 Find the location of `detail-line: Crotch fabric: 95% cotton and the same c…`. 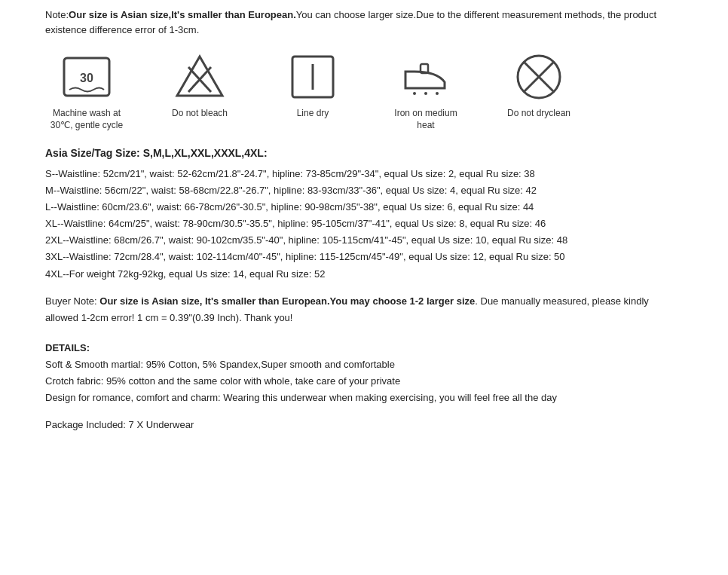

detail-line: Crotch fabric: 95% cotton and the same c… is located at coordinates (364, 381).